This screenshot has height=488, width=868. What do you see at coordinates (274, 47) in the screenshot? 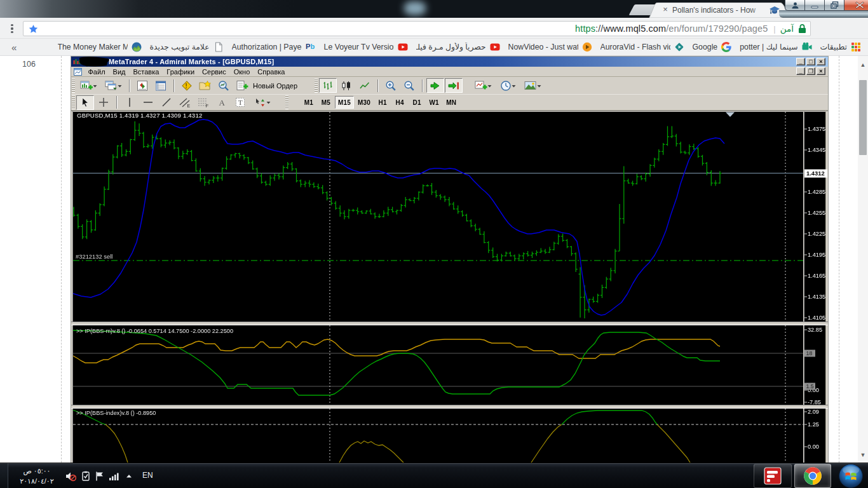
I see `bookmark-item: Authorization | PayeePb` at bounding box center [274, 47].